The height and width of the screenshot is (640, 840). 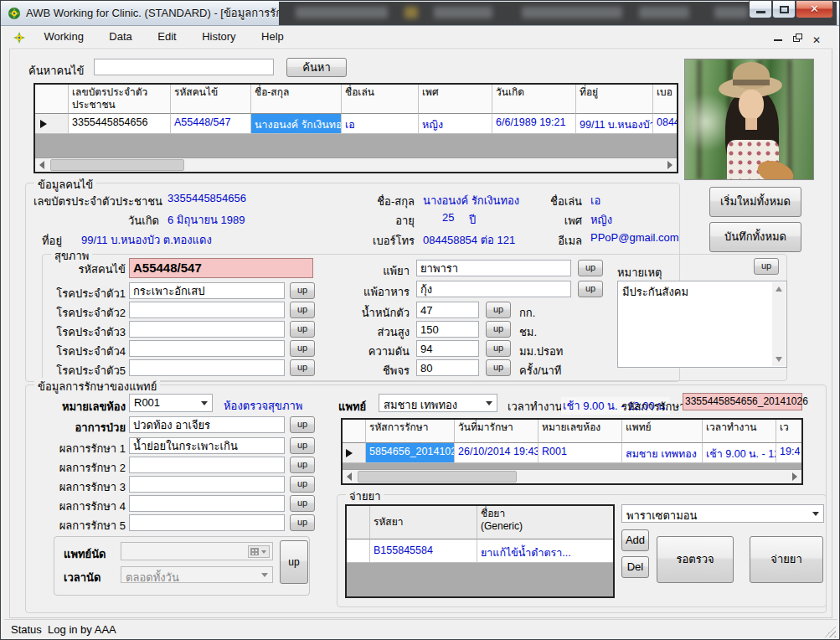 What do you see at coordinates (786, 560) in the screenshot?
I see `dispense-button: จ่ายยา` at bounding box center [786, 560].